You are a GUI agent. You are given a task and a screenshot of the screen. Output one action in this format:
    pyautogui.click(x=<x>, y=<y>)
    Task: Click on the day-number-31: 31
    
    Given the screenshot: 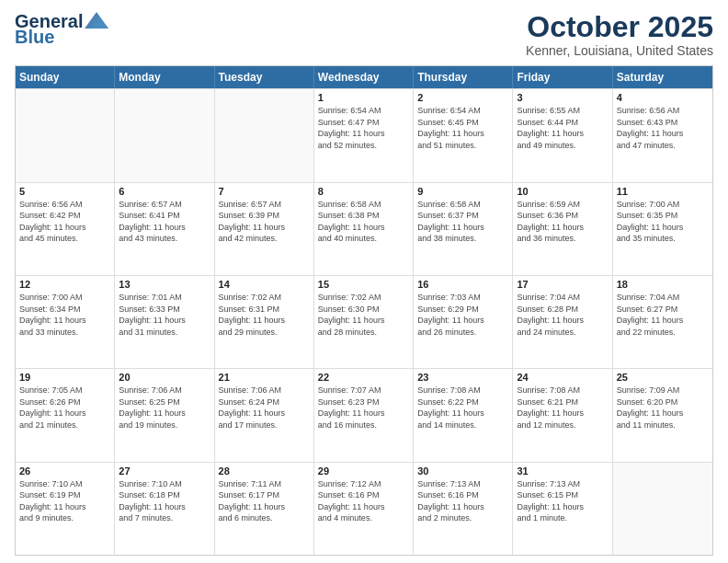 What is the action you would take?
    pyautogui.click(x=563, y=471)
    